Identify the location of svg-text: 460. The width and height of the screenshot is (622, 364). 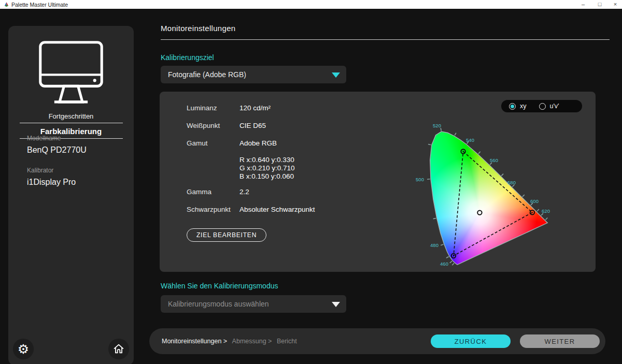
(444, 264).